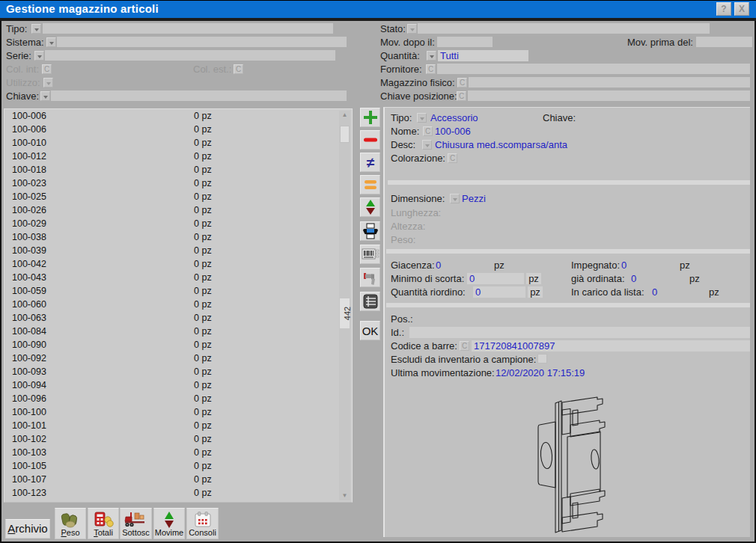 The image size is (756, 543). I want to click on close-button: X, so click(742, 9).